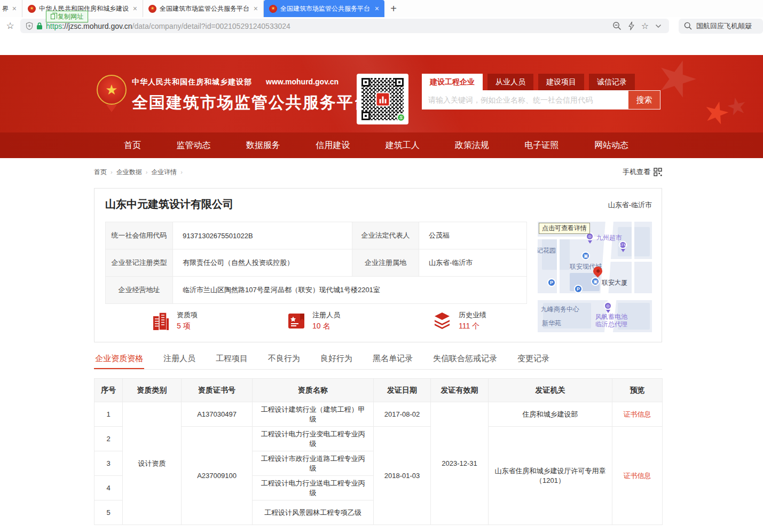 The image size is (763, 532). What do you see at coordinates (345, 26) in the screenshot?
I see `address-bar: https://jzsc.mohurd.gov.cn/data/company/…` at bounding box center [345, 26].